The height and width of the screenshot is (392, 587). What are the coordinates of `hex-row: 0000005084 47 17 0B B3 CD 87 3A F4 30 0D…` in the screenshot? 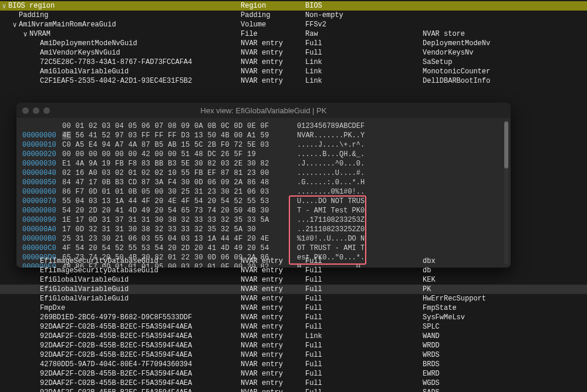 It's located at (264, 183).